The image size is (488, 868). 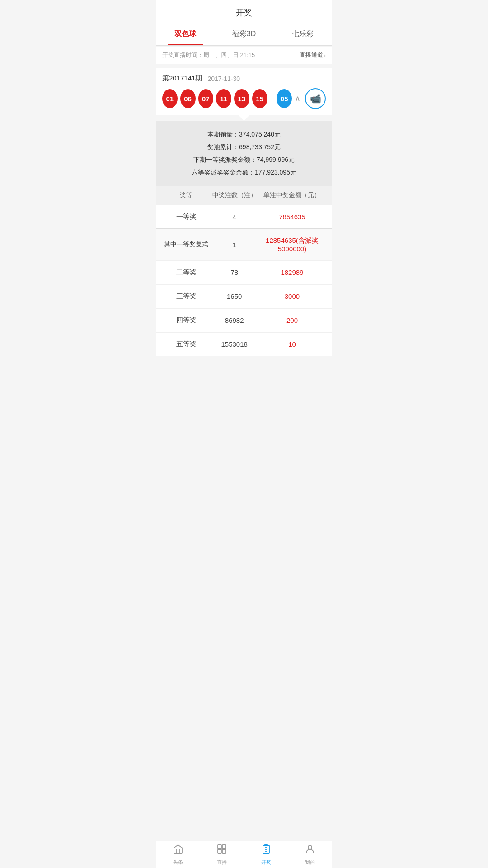 I want to click on balls-divider, so click(x=272, y=99).